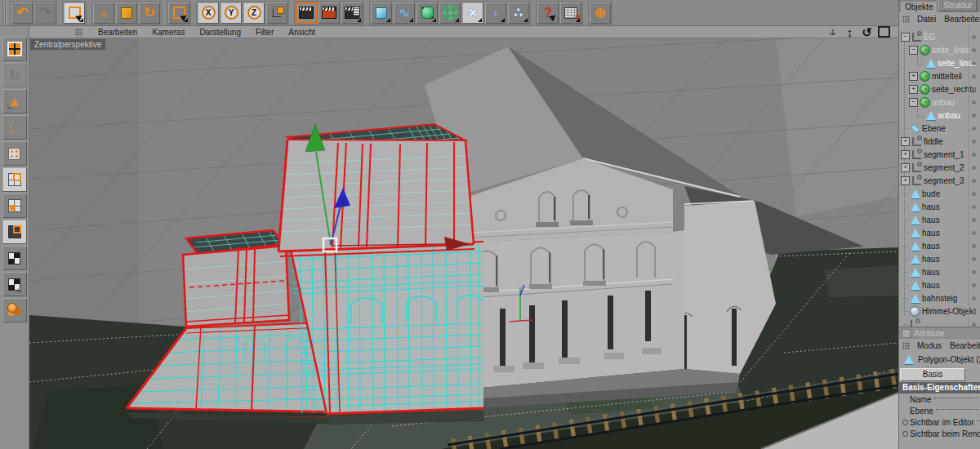 The width and height of the screenshot is (980, 449). Describe the element at coordinates (329, 13) in the screenshot. I see `render-picture-viewer-button` at that location.